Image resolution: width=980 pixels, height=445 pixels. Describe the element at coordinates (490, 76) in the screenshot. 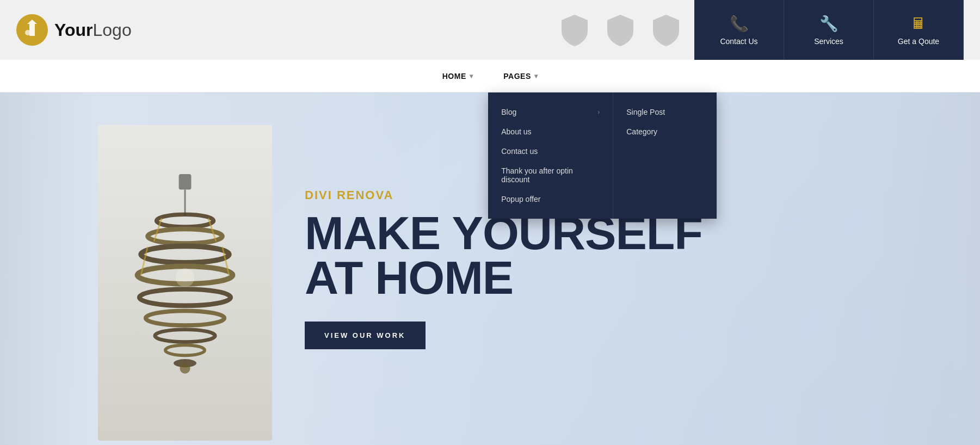

I see `nav-bar: HOME ▾ PAGES ▾ Blog › About us` at that location.